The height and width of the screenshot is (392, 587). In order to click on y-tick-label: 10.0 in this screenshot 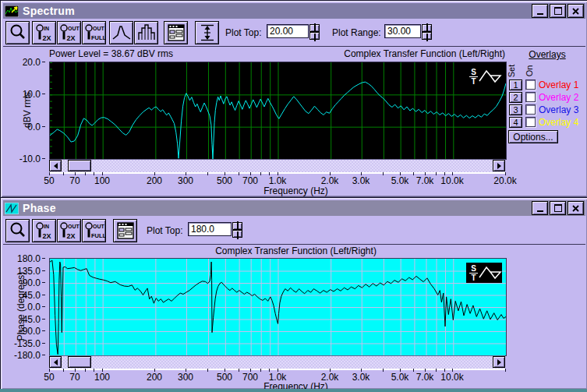, I will do `click(31, 94)`.